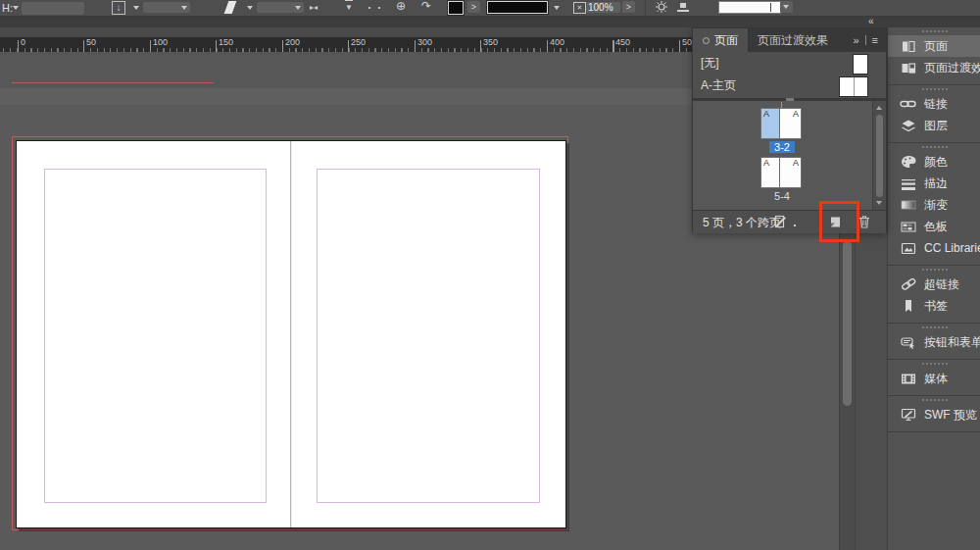  Describe the element at coordinates (934, 306) in the screenshot. I see `sidebar-item-bookmarks: 书签` at that location.